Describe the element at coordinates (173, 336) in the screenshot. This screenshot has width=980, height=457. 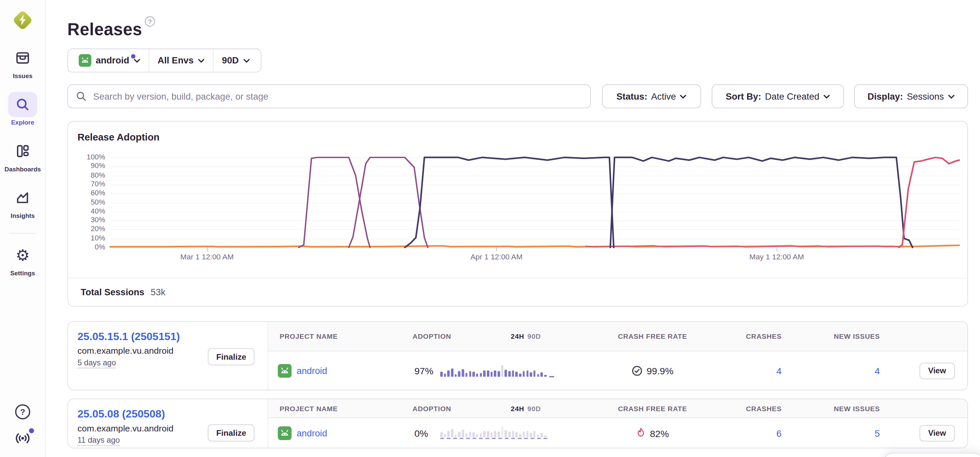
I see `release-version-link: 25.05.15.1 (2505151)` at that location.